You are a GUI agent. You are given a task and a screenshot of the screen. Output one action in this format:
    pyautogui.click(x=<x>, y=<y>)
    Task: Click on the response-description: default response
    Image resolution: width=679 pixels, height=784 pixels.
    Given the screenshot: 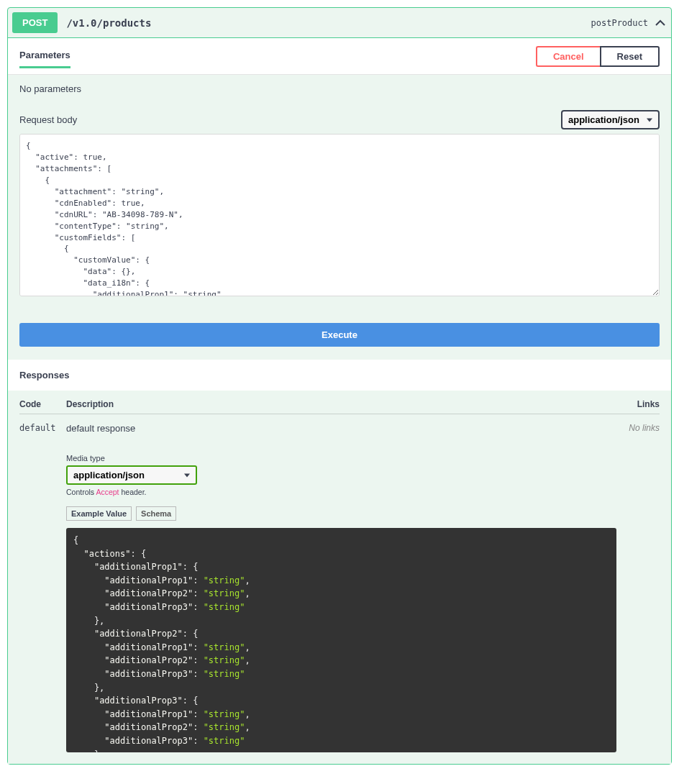 What is the action you would take?
    pyautogui.click(x=341, y=429)
    